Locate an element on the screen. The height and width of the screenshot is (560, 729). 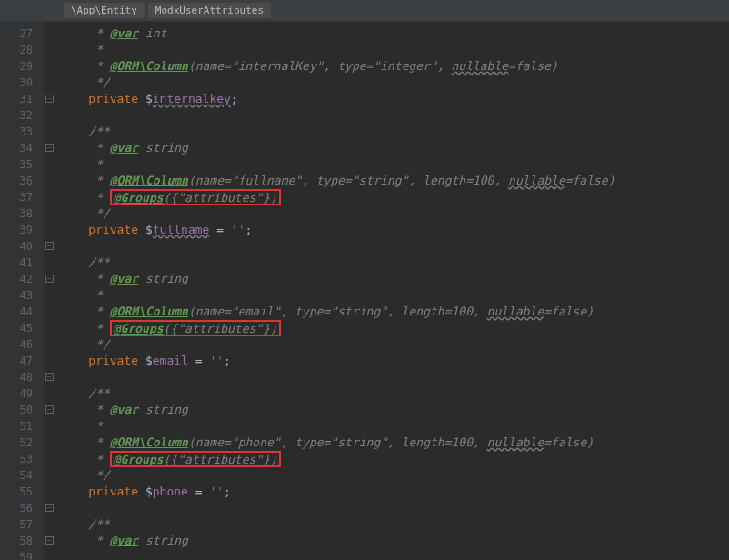
code-line: * @ORM\Column(name="phone", type="string… is located at coordinates (394, 443).